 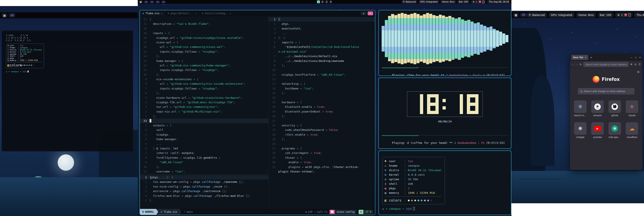 I want to click on shortcut-tile-chatgpt: ❋chatgpt, so click(x=580, y=130).